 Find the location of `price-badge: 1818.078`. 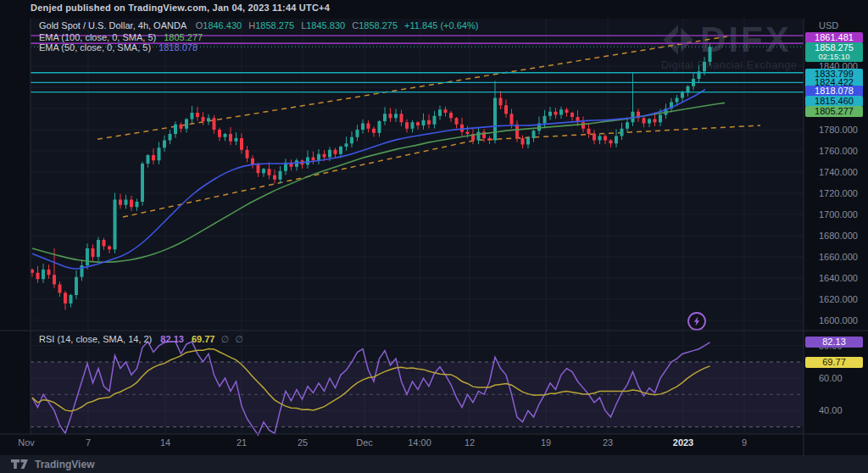

price-badge: 1818.078 is located at coordinates (834, 92).